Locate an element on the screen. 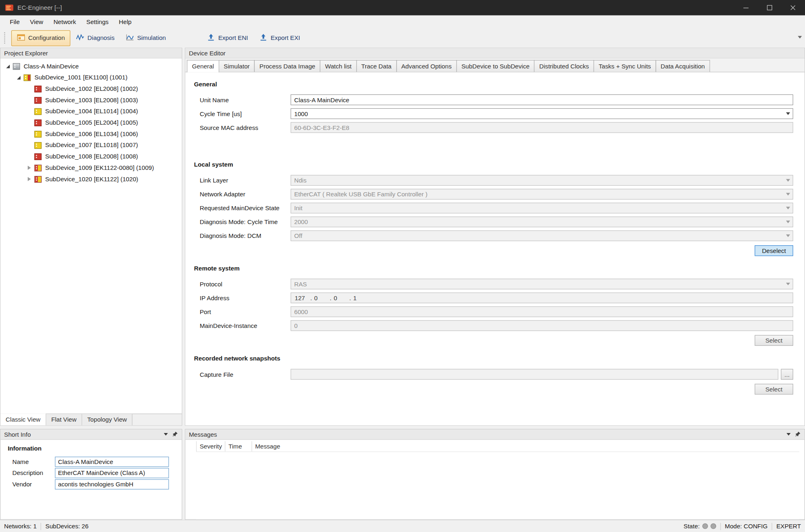 Image resolution: width=805 pixels, height=532 pixels. short-info-panel: Short Info Information Name is located at coordinates (91, 474).